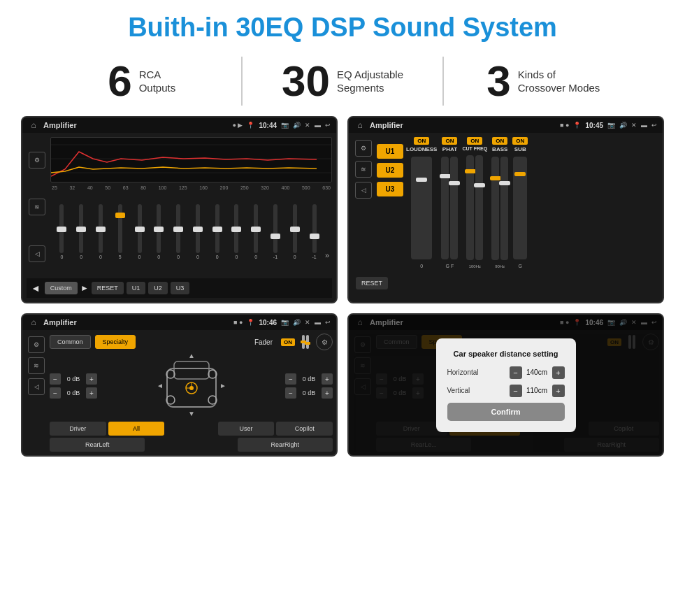 This screenshot has height=616, width=685. What do you see at coordinates (309, 393) in the screenshot?
I see `right-bottom-value: 0 dB` at bounding box center [309, 393].